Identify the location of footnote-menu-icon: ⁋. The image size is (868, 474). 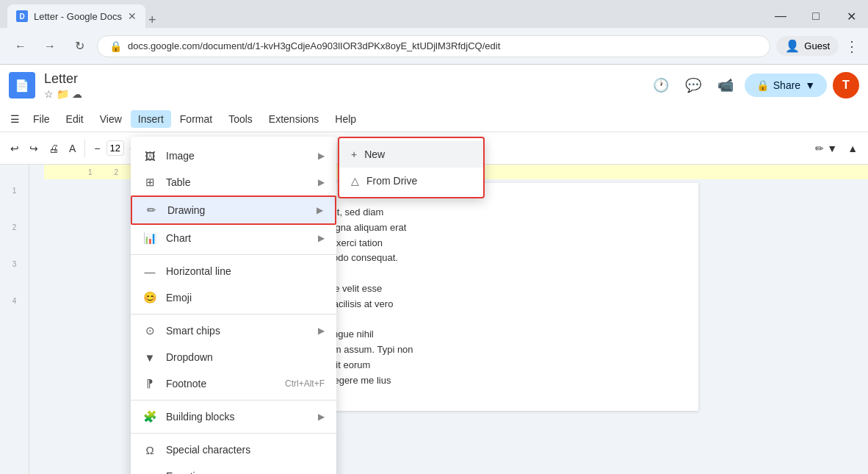
(150, 384).